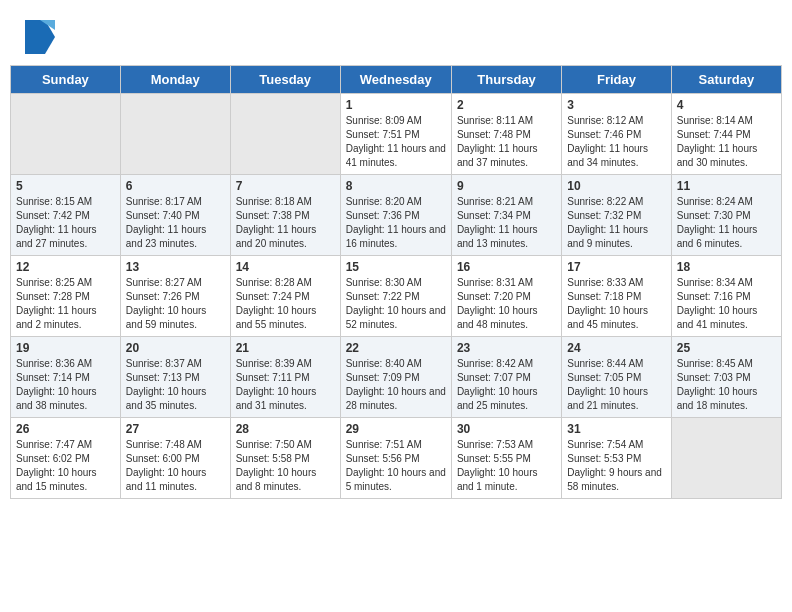  I want to click on logo, so click(42, 38).